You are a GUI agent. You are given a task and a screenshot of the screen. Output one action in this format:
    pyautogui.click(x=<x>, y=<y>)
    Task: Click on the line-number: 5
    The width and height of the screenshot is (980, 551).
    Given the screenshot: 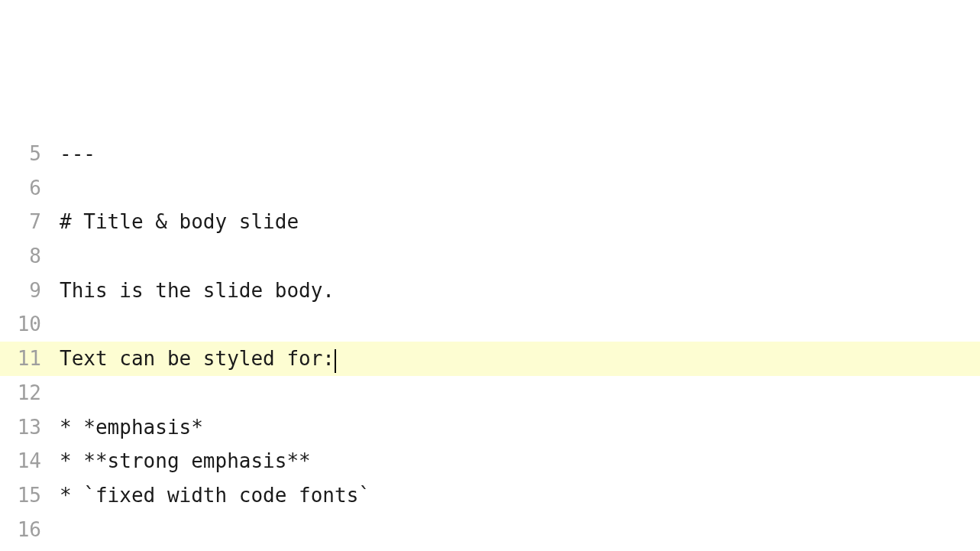 What is the action you would take?
    pyautogui.click(x=26, y=154)
    